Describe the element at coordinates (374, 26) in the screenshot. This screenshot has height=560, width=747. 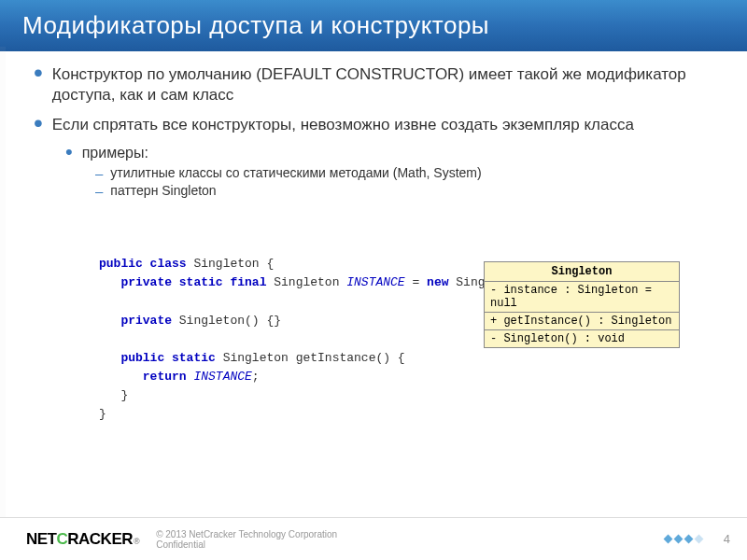
I see `slide-title: Модификаторы доступа и конструкторы` at that location.